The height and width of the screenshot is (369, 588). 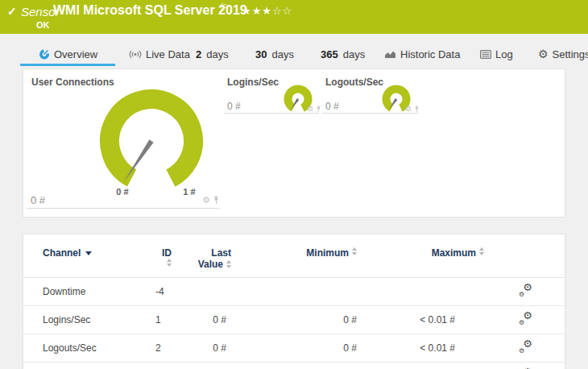 What do you see at coordinates (304, 256) in the screenshot?
I see `column-header-minimum: Minimum` at bounding box center [304, 256].